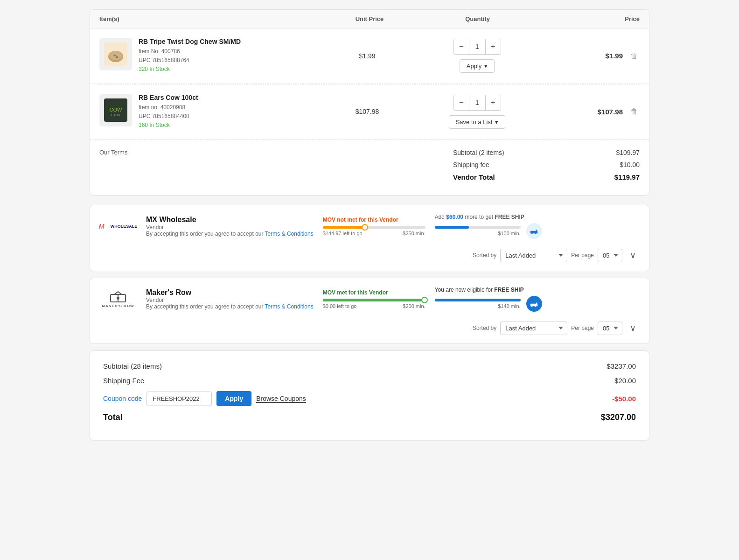  I want to click on item-details-2: RB Ears Cow 100ct Item no. 40020988 UPC …, so click(168, 112).